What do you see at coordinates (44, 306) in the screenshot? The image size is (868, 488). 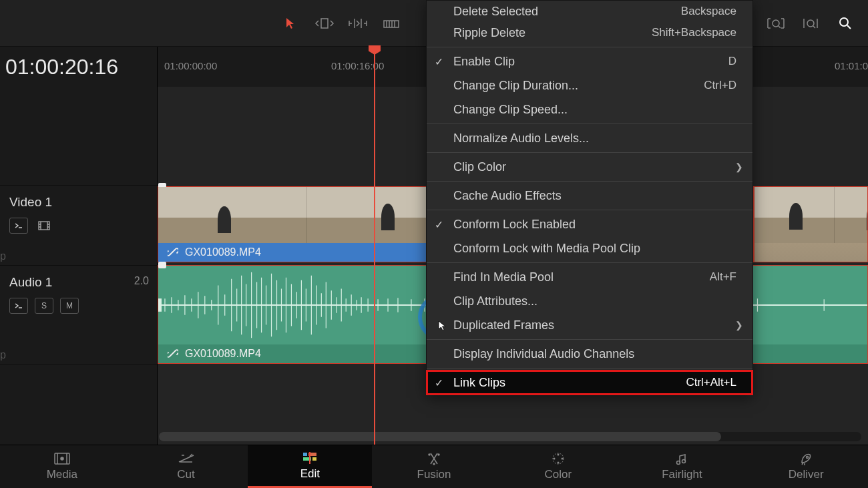 I see `solo-button: S` at bounding box center [44, 306].